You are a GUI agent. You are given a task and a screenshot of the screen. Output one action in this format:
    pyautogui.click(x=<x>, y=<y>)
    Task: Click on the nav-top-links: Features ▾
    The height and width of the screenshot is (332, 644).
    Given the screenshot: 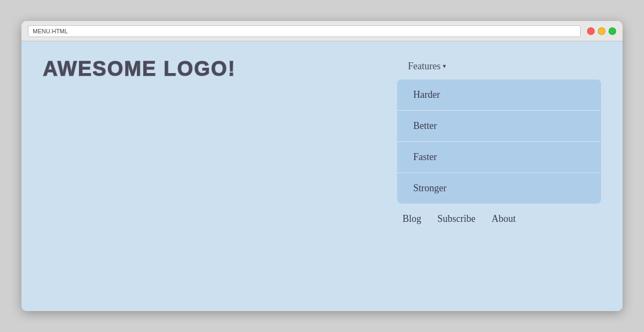 What is the action you would take?
    pyautogui.click(x=427, y=67)
    